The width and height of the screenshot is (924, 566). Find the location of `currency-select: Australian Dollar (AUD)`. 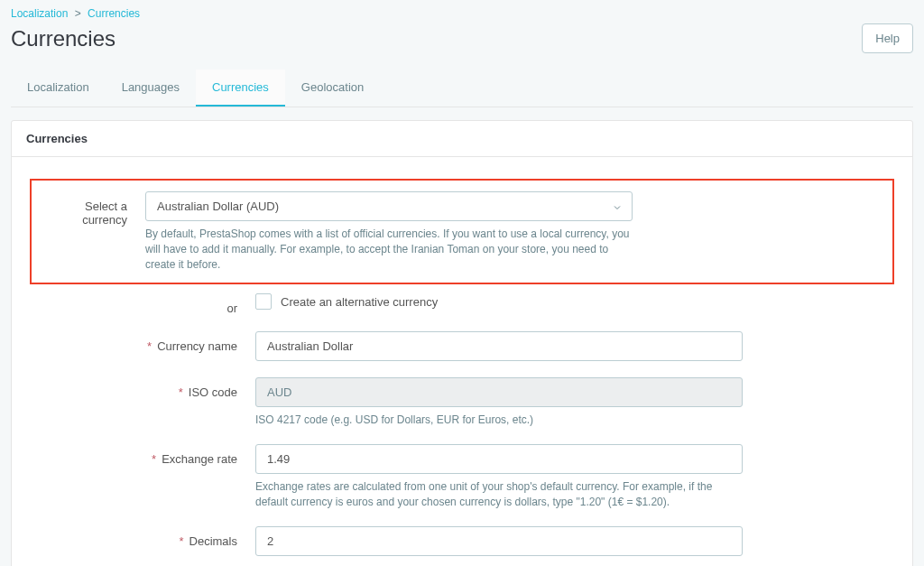

currency-select: Australian Dollar (AUD) is located at coordinates (389, 206).